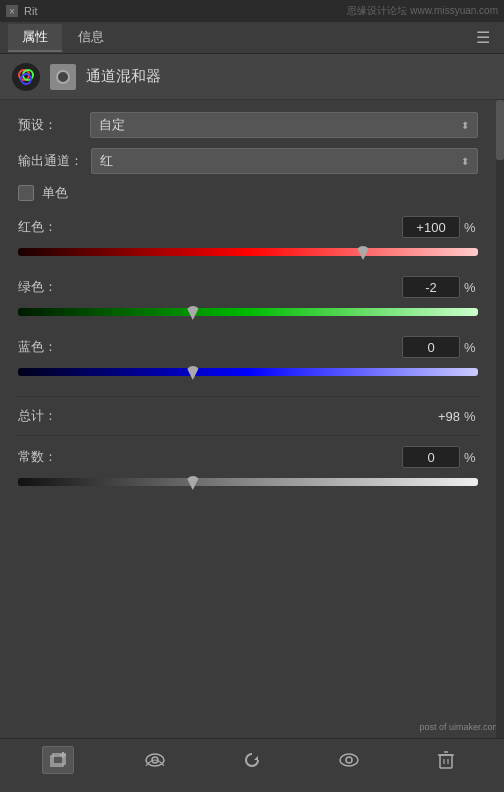 The height and width of the screenshot is (792, 504). Describe the element at coordinates (471, 458) in the screenshot. I see `constant-slider-unit: %` at that location.